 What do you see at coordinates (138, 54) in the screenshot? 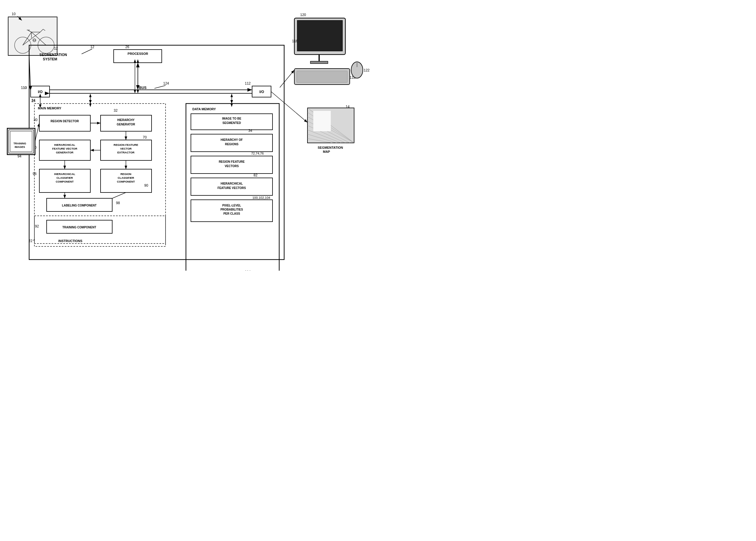
I see `svg-text: PROCESSOR` at bounding box center [138, 54].